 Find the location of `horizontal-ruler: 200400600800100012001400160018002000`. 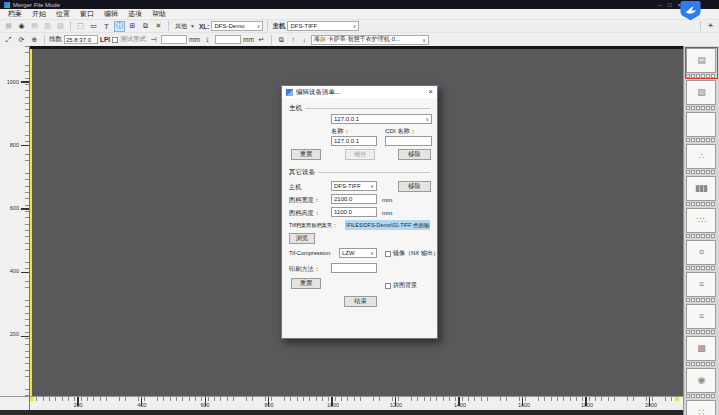

horizontal-ruler: 200400600800100012001400160018002000 is located at coordinates (356, 403).